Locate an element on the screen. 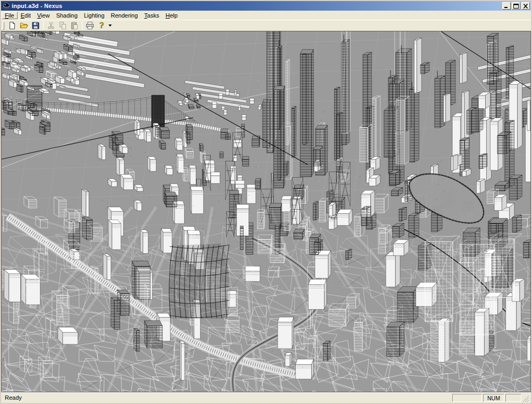 Image resolution: width=532 pixels, height=404 pixels. help-icon: ? is located at coordinates (102, 26).